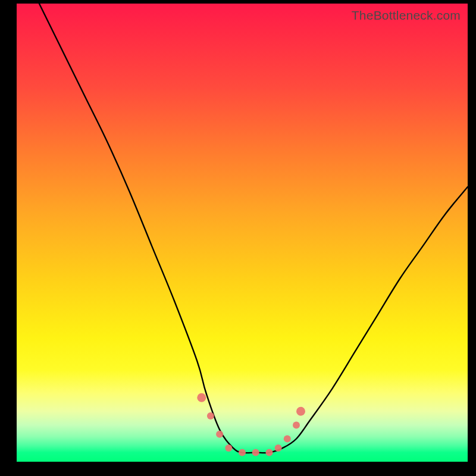 The image size is (476, 476). Describe the element at coordinates (251, 425) in the screenshot. I see `marker-group` at that location.